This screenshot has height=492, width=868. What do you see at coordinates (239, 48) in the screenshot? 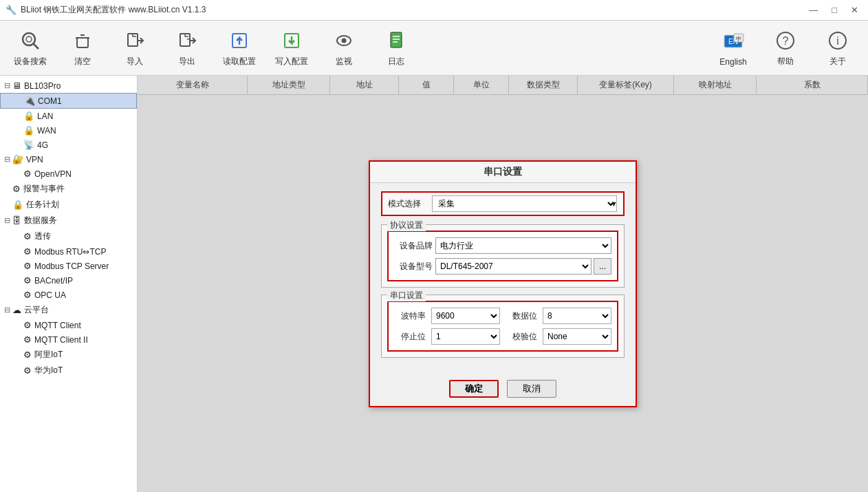
I see `toolbar-read-config: 读取配置` at bounding box center [239, 48].